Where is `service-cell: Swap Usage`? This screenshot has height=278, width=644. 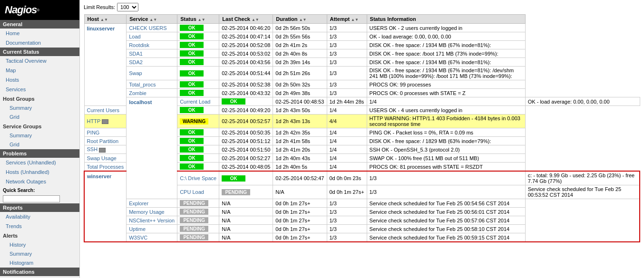 service-cell: Swap Usage is located at coordinates (106, 158).